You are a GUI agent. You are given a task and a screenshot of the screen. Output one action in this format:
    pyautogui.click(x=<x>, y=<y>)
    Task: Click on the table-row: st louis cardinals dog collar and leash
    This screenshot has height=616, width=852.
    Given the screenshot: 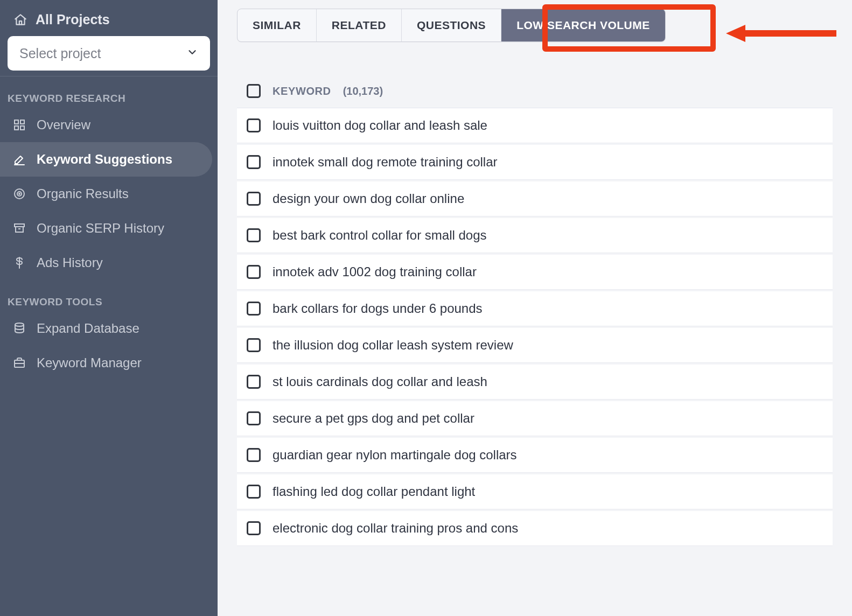 What is the action you would take?
    pyautogui.click(x=535, y=382)
    